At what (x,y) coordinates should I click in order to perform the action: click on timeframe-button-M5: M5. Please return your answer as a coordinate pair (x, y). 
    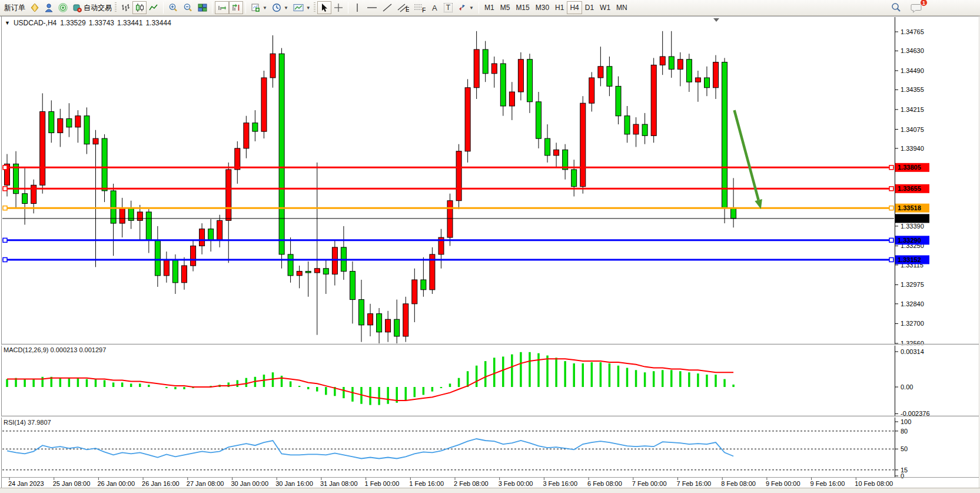
    Looking at the image, I should click on (505, 8).